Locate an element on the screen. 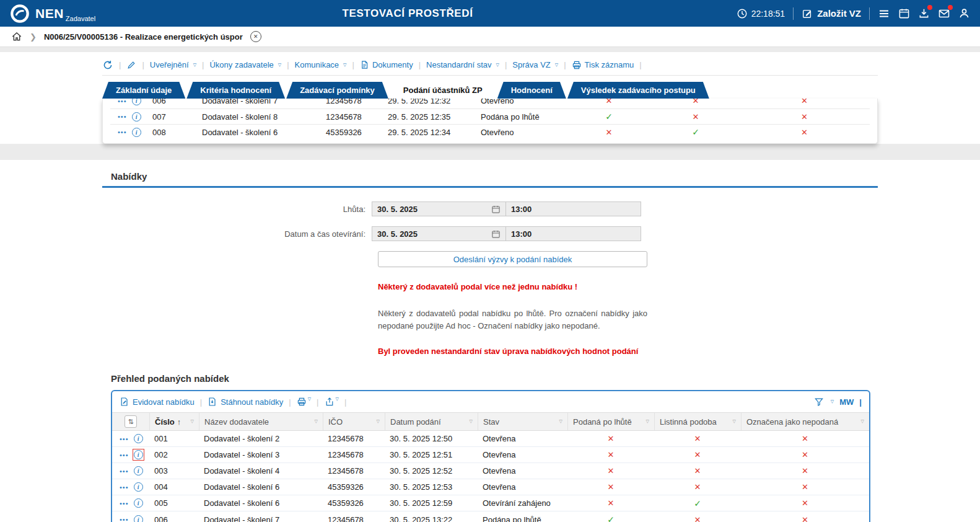 This screenshot has width=980, height=522. tab-podani-ucastniku-zp: Podání účastníků ZP is located at coordinates (443, 91).